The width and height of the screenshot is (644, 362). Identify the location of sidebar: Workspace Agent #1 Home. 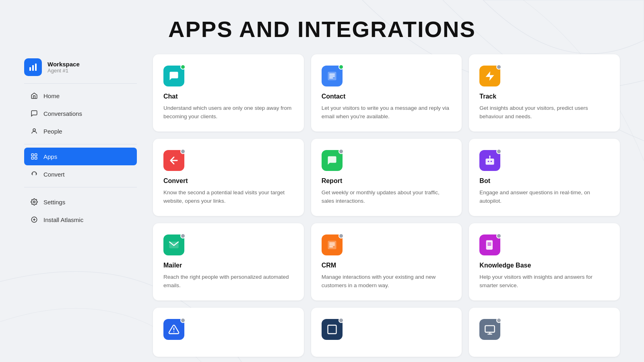
(80, 206).